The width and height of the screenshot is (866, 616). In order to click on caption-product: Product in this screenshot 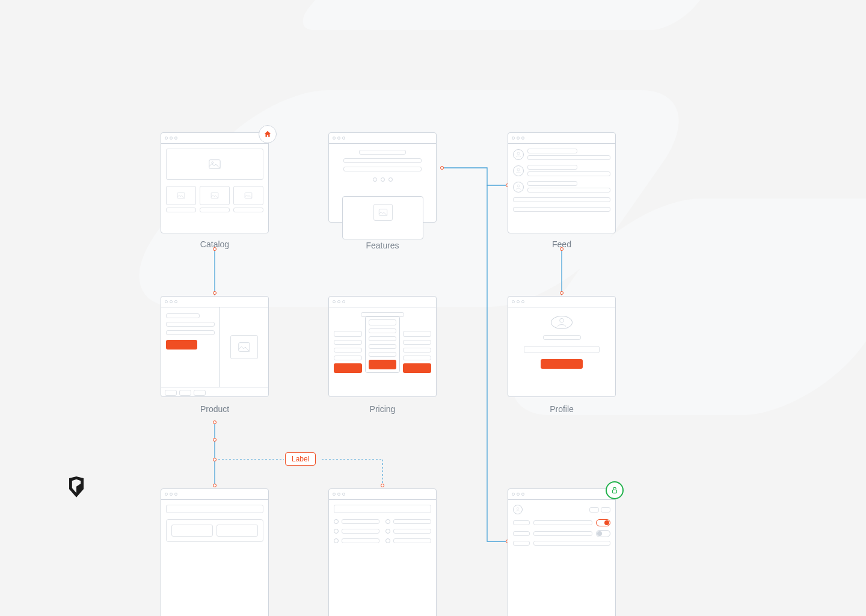, I will do `click(215, 409)`.